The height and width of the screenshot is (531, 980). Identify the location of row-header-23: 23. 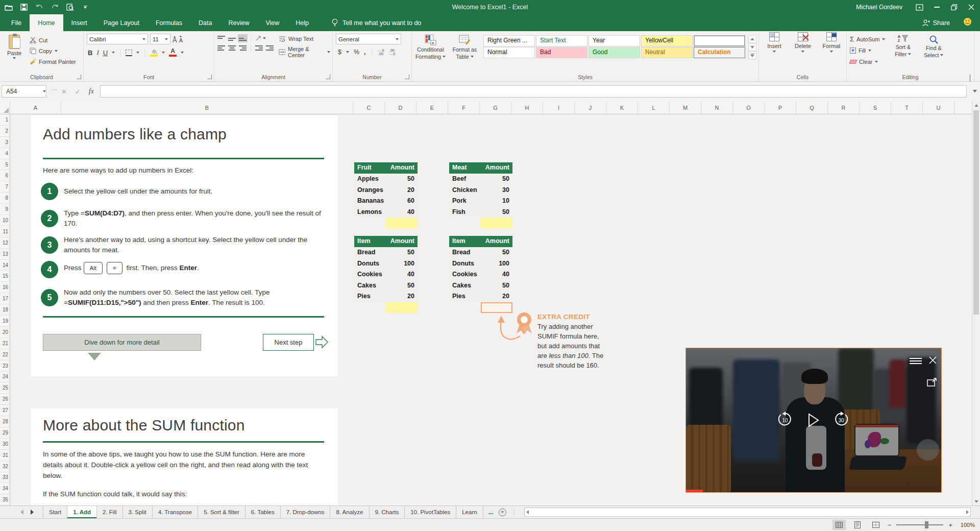
(5, 366).